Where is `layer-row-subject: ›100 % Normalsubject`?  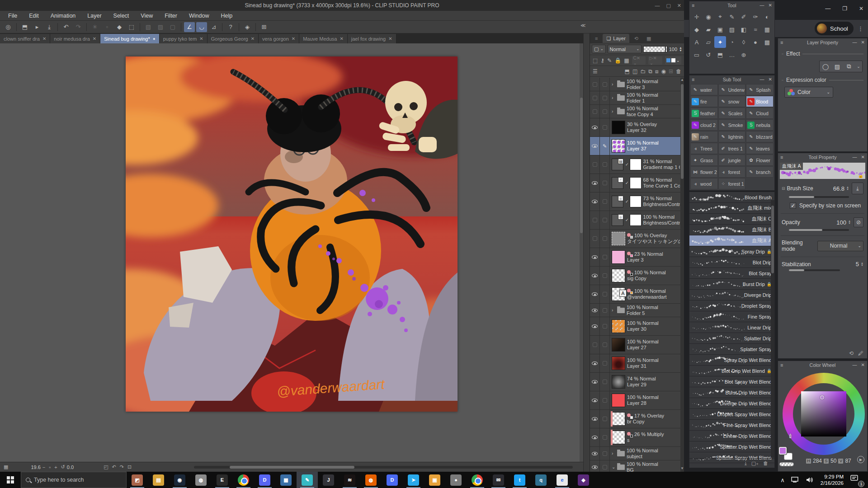 layer-row-subject: ›100 % Normalsubject is located at coordinates (636, 454).